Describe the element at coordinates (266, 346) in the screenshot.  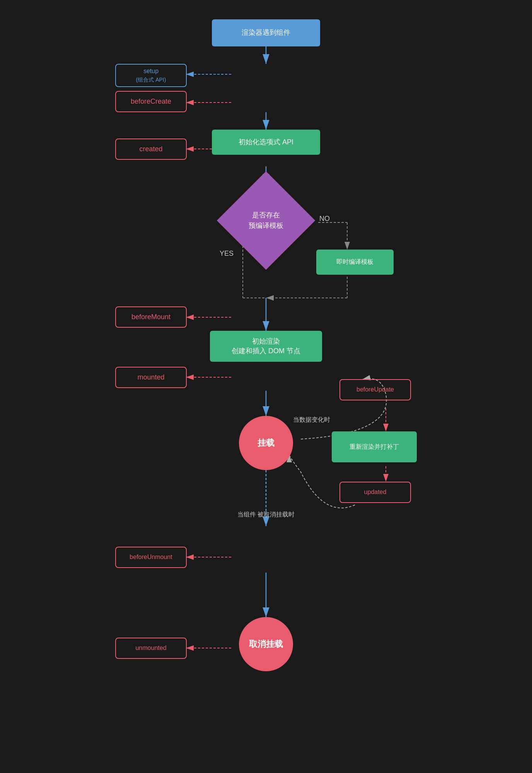
I see `initial-render-box: 初始渲染创建和插入 DOM 节点` at that location.